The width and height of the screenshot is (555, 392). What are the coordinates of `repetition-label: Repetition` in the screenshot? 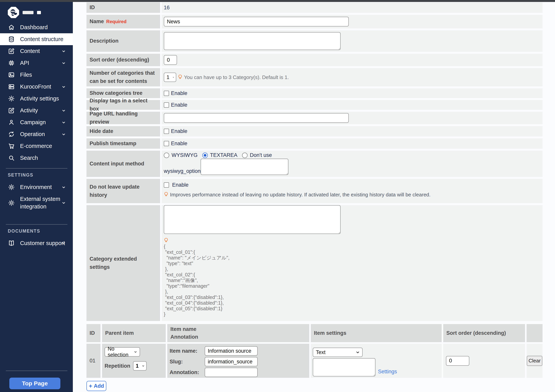 It's located at (117, 366).